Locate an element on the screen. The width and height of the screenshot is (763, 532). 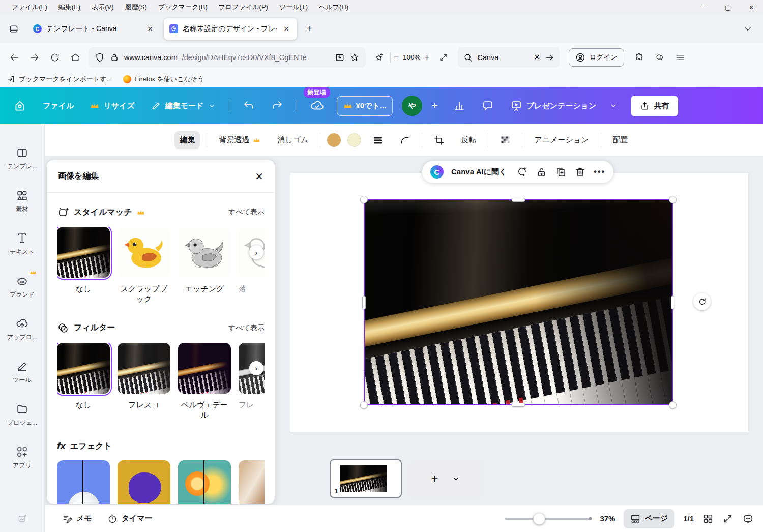
reload-icon is located at coordinates (55, 57).